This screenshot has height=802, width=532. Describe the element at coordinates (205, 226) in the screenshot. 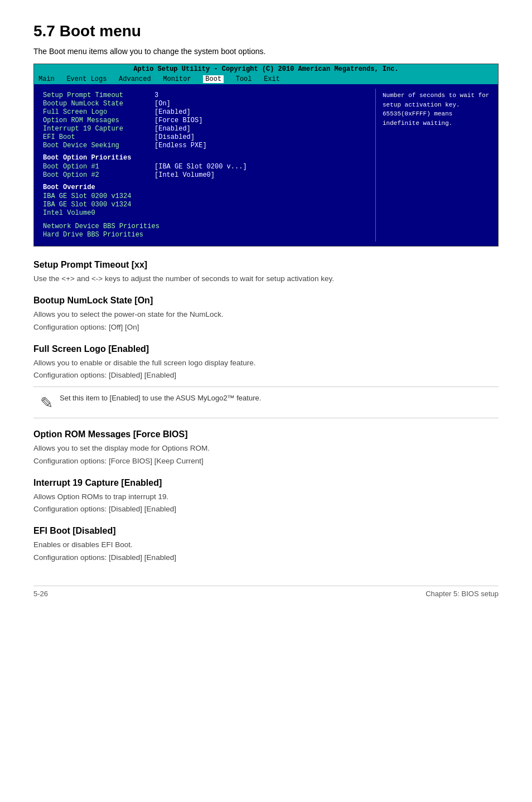

I see `bios-network-device-bbs: Network Device BBS Priorities` at that location.